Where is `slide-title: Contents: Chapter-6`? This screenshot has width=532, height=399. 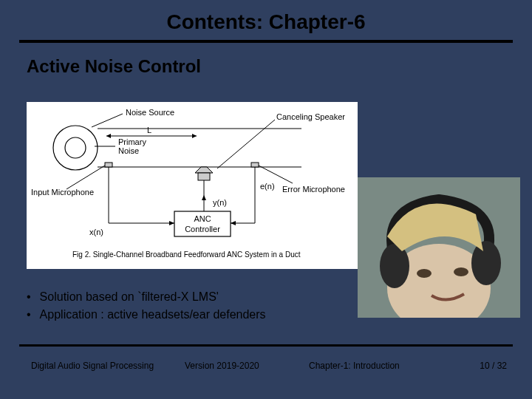
slide-title: Contents: Chapter-6 is located at coordinates (266, 17).